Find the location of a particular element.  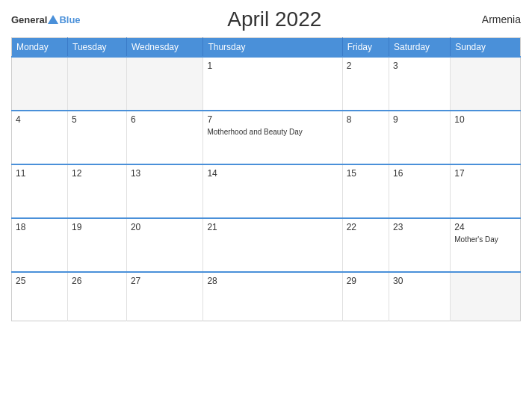

table-row: 16 is located at coordinates (420, 191).